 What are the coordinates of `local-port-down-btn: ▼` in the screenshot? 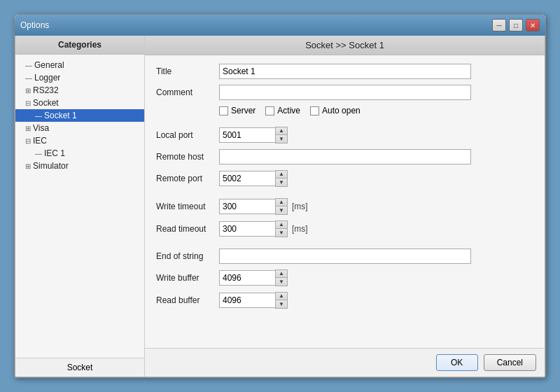 It's located at (281, 139).